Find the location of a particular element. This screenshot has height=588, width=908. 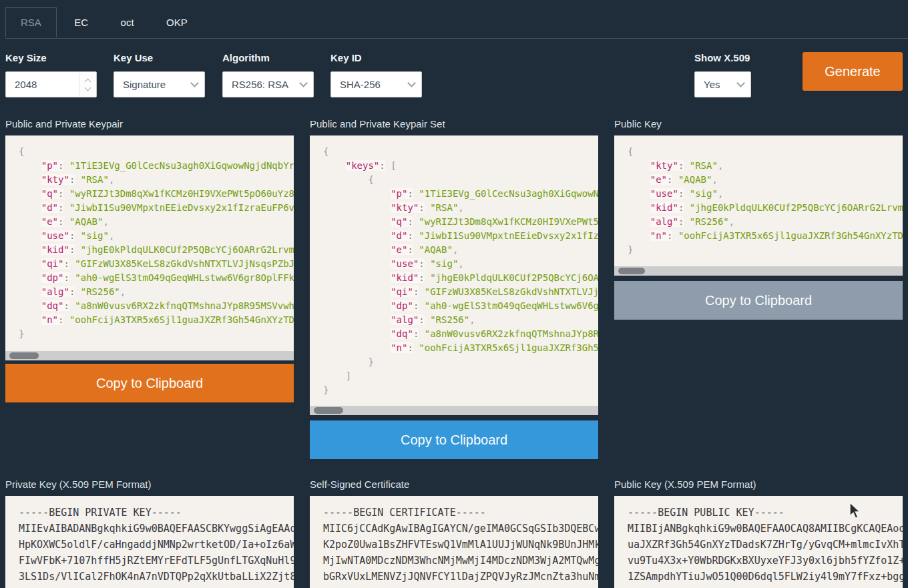

tab-oct: oct is located at coordinates (128, 23).